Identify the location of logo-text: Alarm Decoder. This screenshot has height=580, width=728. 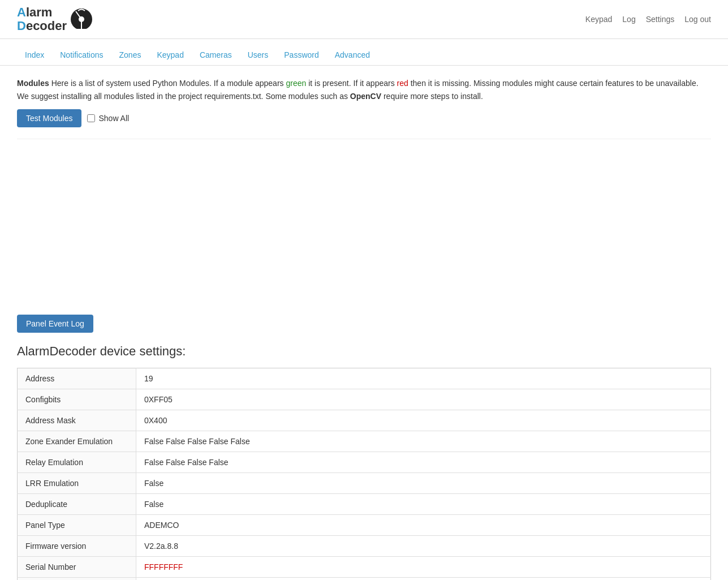
(42, 19).